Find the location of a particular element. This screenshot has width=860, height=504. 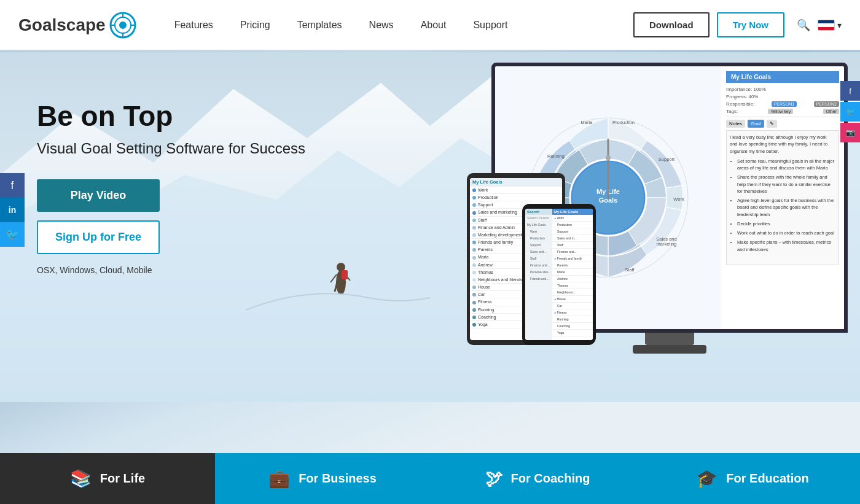

right-panel: My Life Goals Importance: 100% Progress:… is located at coordinates (783, 198).